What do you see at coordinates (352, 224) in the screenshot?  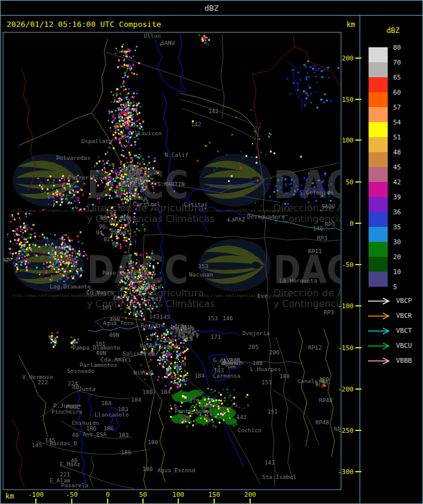 I see `y-tick-label: 0` at bounding box center [352, 224].